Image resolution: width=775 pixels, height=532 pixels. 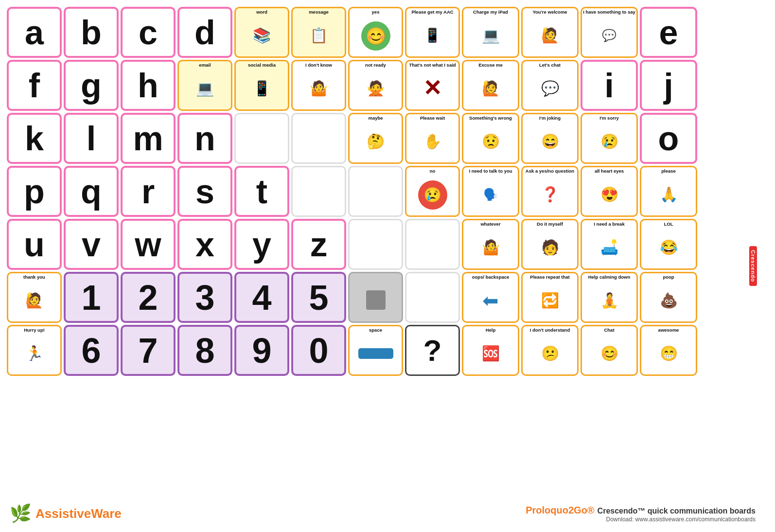 What do you see at coordinates (433, 298) in the screenshot?
I see `empty-r6c7` at bounding box center [433, 298].